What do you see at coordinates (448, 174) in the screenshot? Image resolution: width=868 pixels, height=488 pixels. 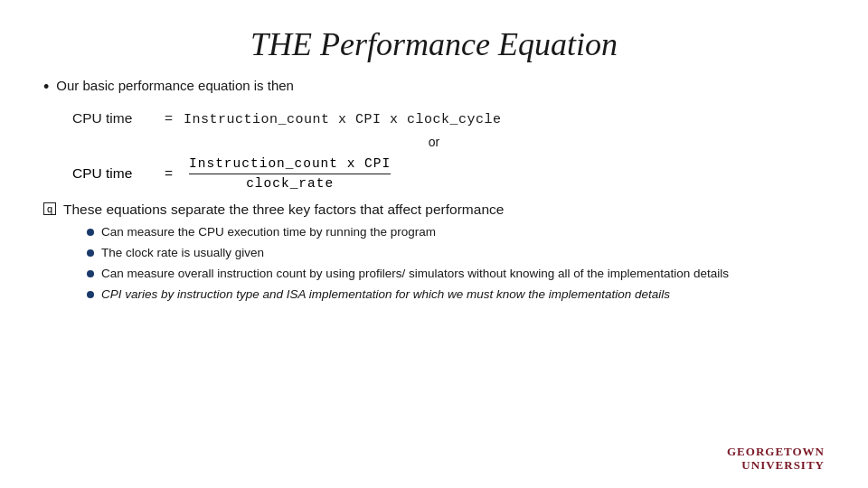 I see `equation-block-2: CPU time = Instruction_count x CPI clock…` at bounding box center [448, 174].